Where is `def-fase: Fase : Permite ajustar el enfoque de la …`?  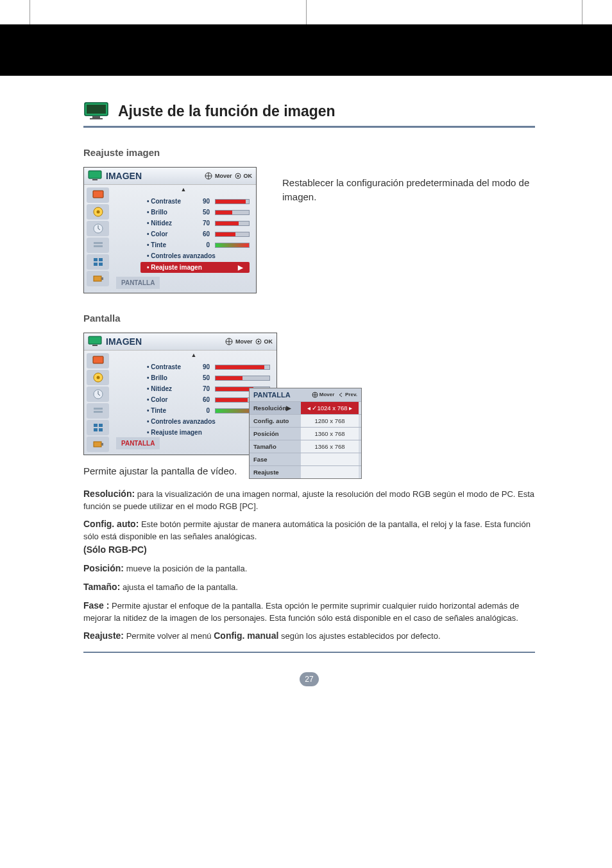 def-fase: Fase : Permite ajustar el enfoque de la … is located at coordinates (309, 612).